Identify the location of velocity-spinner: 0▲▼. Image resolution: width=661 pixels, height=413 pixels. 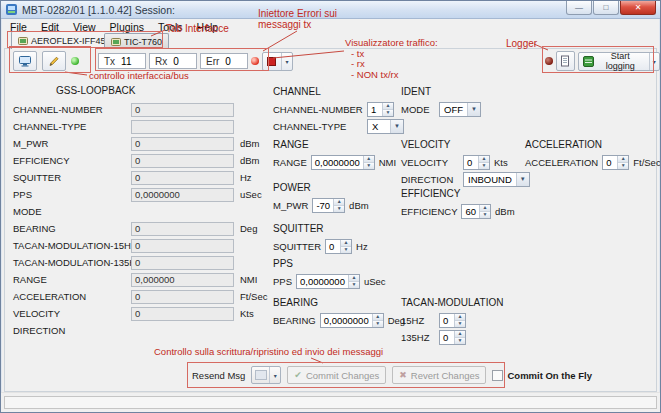
(476, 162).